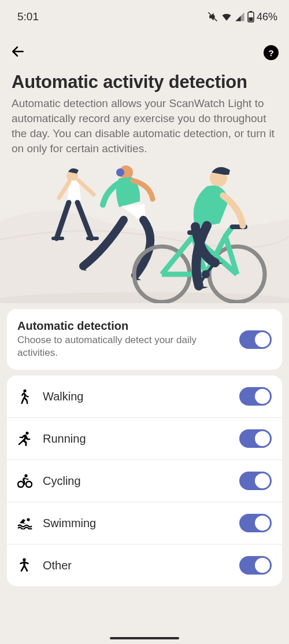 The width and height of the screenshot is (289, 644). Describe the element at coordinates (255, 340) in the screenshot. I see `master-toggle` at that location.